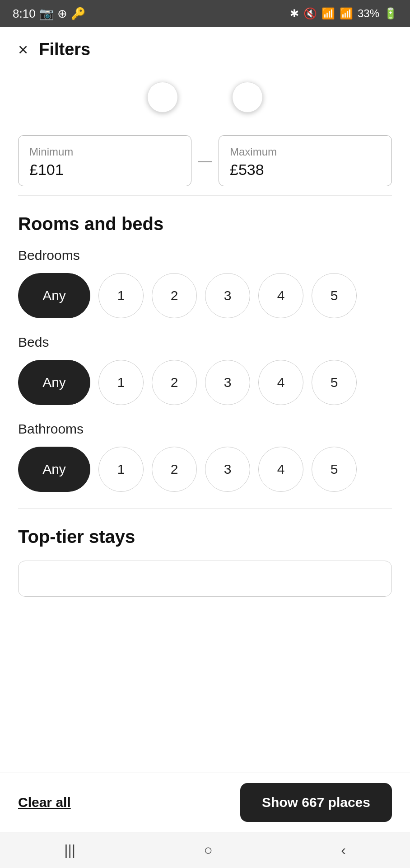 The width and height of the screenshot is (410, 868). I want to click on bathroom-option-2: 2, so click(174, 469).